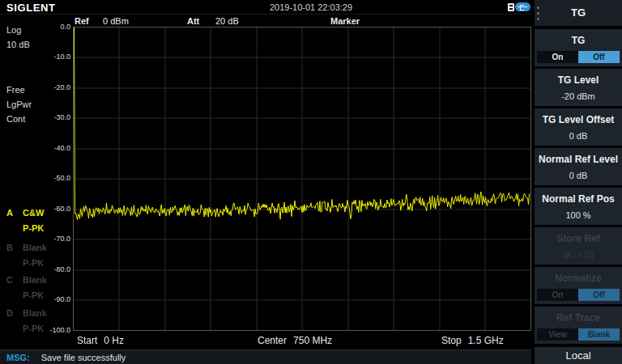 Image resolution: width=622 pixels, height=364 pixels. What do you see at coordinates (272, 341) in the screenshot?
I see `center-label: Center` at bounding box center [272, 341].